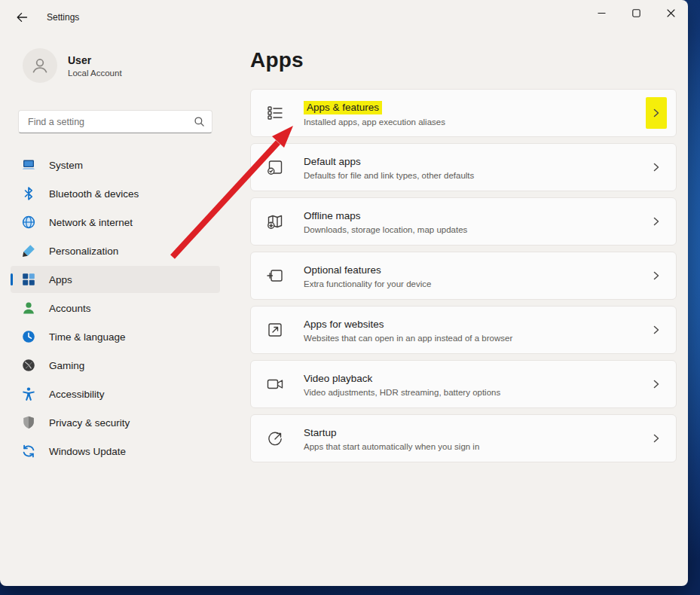 This screenshot has height=595, width=700. I want to click on maximize-button, so click(636, 13).